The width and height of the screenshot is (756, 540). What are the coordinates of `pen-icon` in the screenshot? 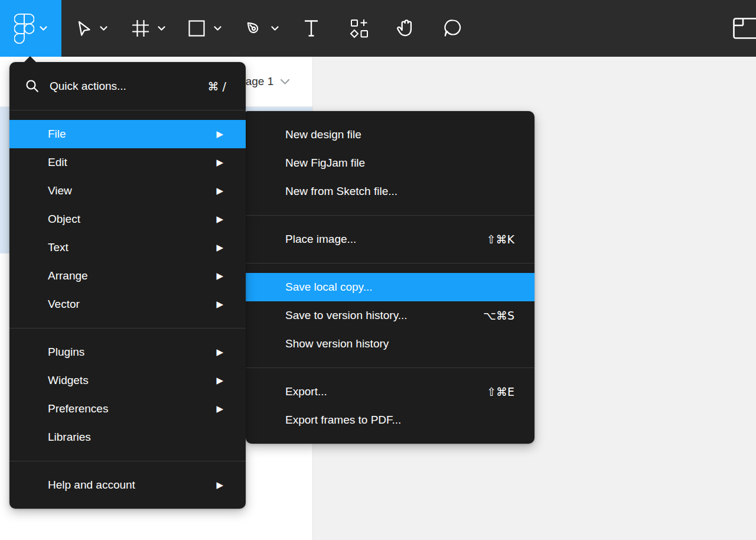 It's located at (253, 28).